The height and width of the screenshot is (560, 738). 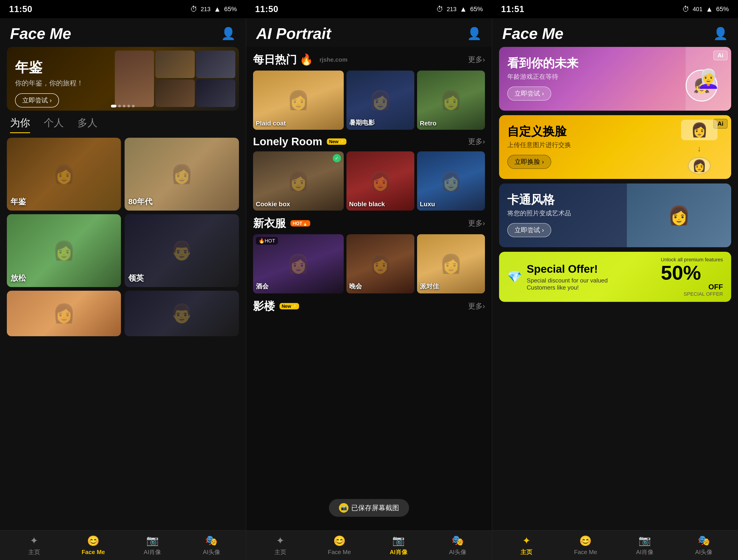 What do you see at coordinates (294, 33) in the screenshot?
I see `panel2-app-title: AI Portrait` at bounding box center [294, 33].